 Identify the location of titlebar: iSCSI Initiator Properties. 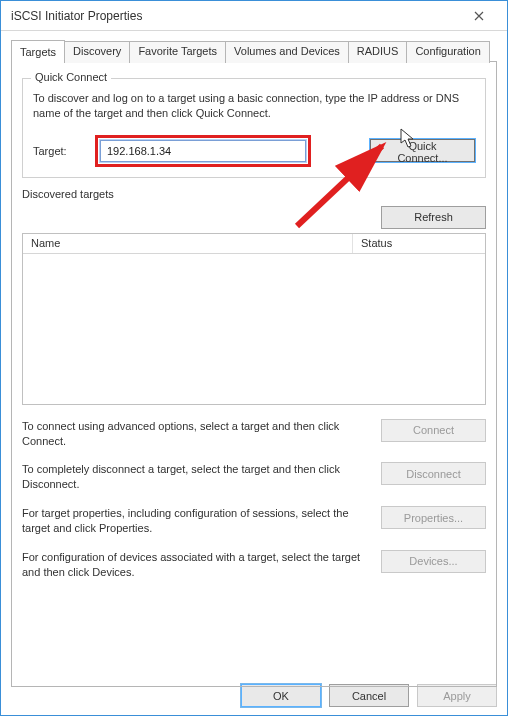
(254, 16).